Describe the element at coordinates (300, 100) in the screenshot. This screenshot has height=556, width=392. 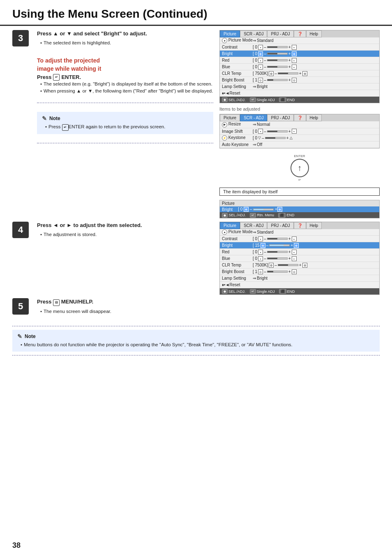
I see `menu-footer-1: ◆ SEL./ADJ. ↵ Single ADJ ⬛ END` at that location.